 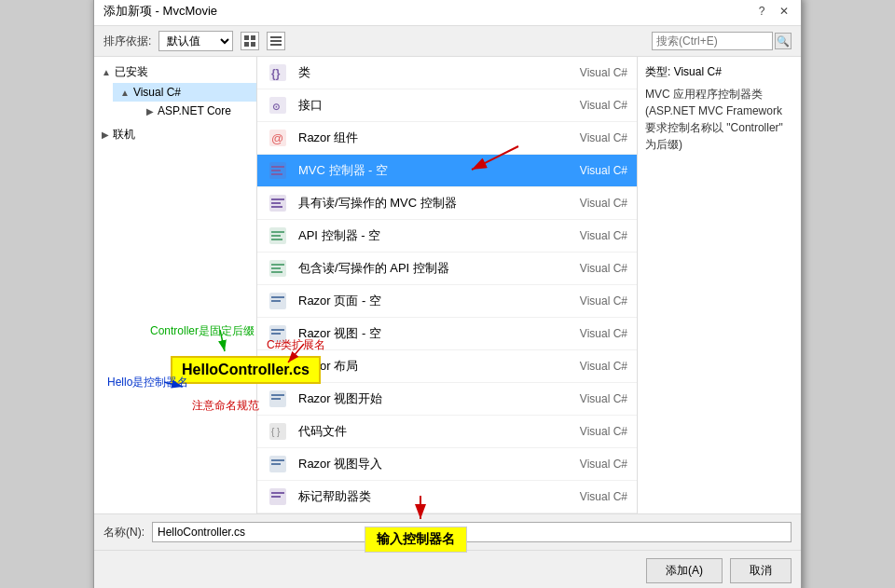 I want to click on list-item: 包含读/写操作的 API 控制器Visual C#, so click(x=448, y=268).